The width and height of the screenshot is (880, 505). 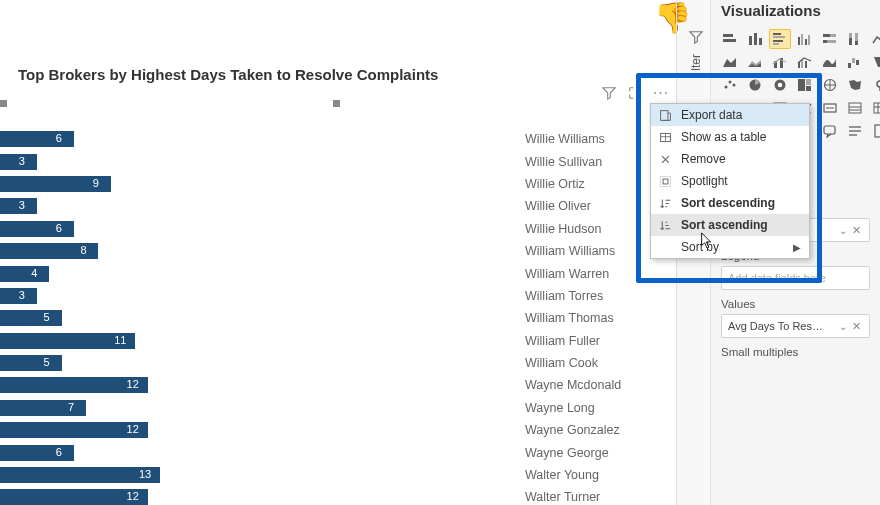 I want to click on scatter-viz-icon, so click(x=730, y=85).